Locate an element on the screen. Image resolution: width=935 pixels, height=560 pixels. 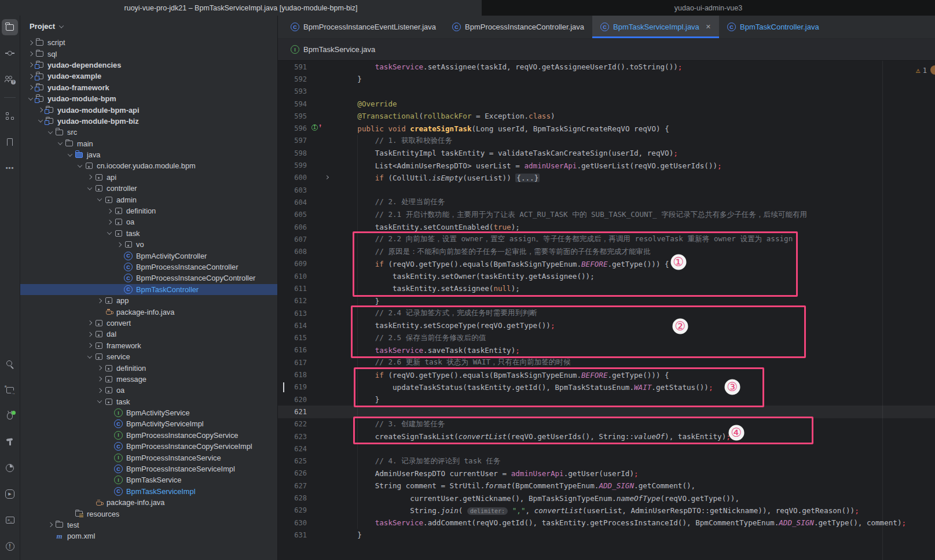
code-line-599: 599 List<AdminUserRespDTO> userList = ad… is located at coordinates (607, 165).